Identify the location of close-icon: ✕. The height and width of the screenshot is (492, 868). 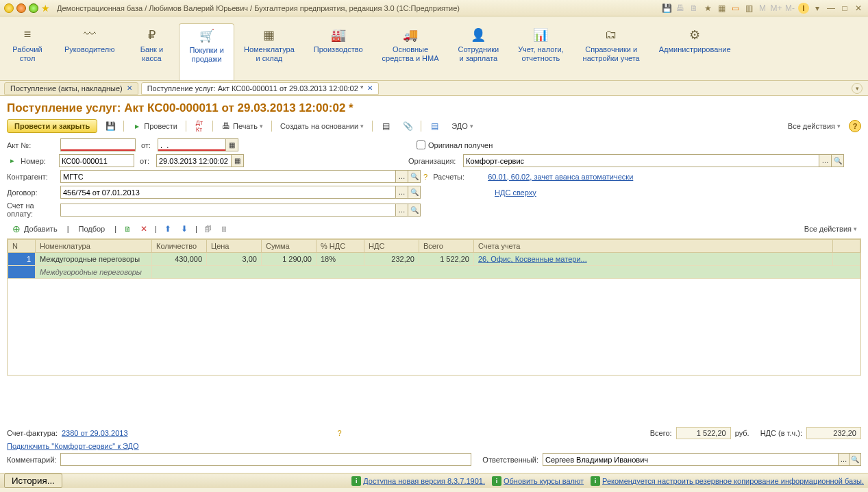
(858, 8).